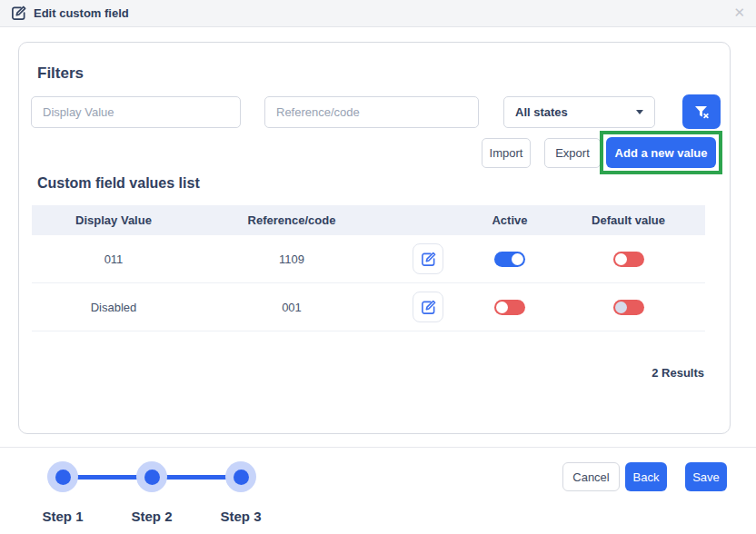 This screenshot has height=534, width=756. What do you see at coordinates (646, 477) in the screenshot?
I see `back-button: Back` at bounding box center [646, 477].